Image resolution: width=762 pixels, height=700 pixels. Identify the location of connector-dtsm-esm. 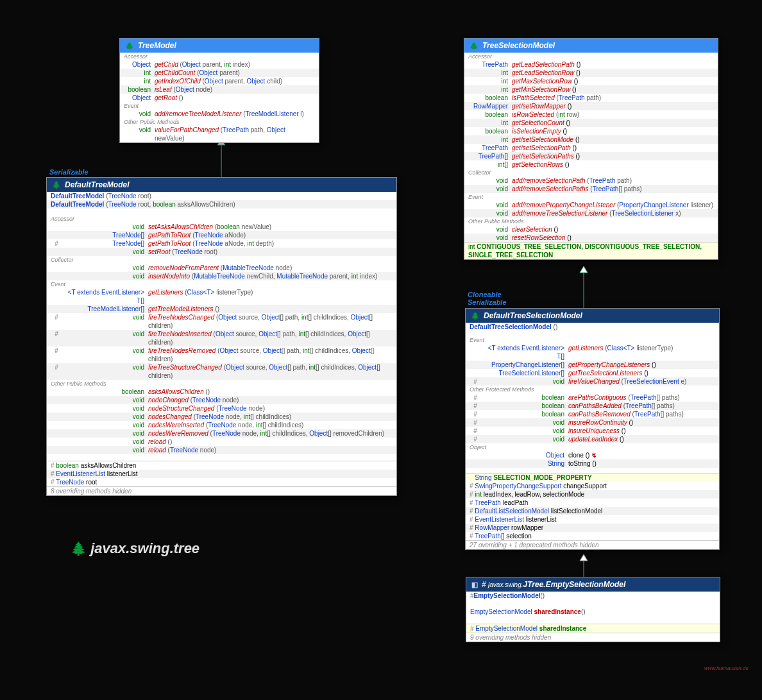
(584, 567).